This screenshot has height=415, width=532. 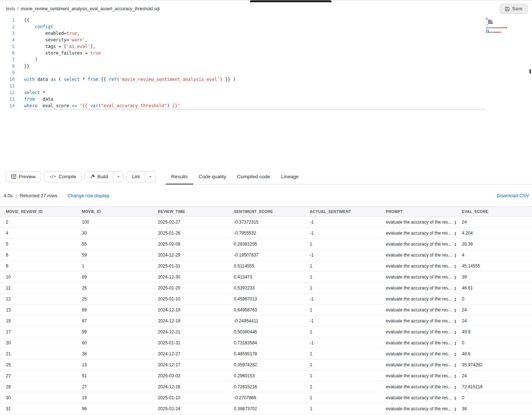 I want to click on table-cell: 2024-12-21, so click(x=190, y=332).